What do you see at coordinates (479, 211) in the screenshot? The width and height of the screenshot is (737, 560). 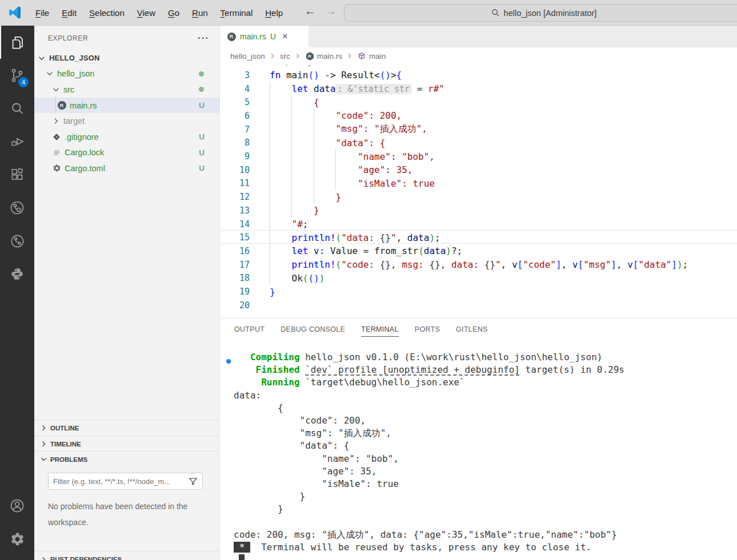 I see `code-line-13: 13 }` at bounding box center [479, 211].